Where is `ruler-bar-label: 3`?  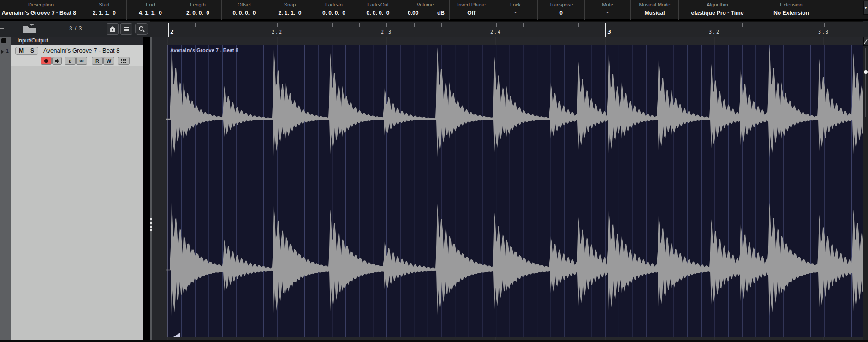
ruler-bar-label: 3 is located at coordinates (609, 31).